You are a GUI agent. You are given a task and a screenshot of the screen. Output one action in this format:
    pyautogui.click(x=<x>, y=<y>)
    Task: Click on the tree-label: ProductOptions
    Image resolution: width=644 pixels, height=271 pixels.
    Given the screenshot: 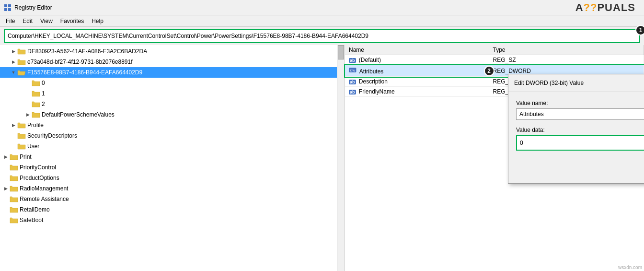 What is the action you would take?
    pyautogui.click(x=39, y=178)
    